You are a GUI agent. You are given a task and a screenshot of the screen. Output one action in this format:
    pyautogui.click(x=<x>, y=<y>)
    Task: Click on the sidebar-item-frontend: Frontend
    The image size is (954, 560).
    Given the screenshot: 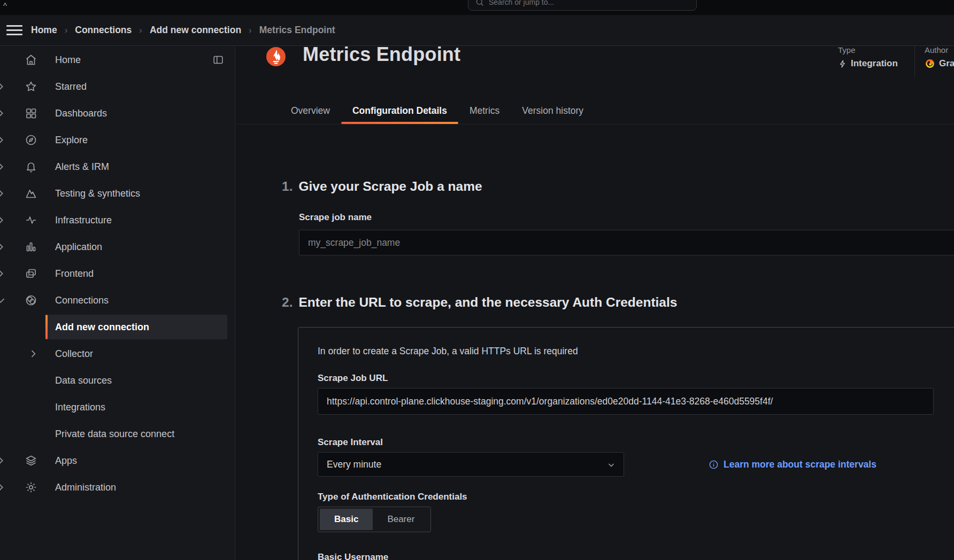 What is the action you would take?
    pyautogui.click(x=118, y=274)
    